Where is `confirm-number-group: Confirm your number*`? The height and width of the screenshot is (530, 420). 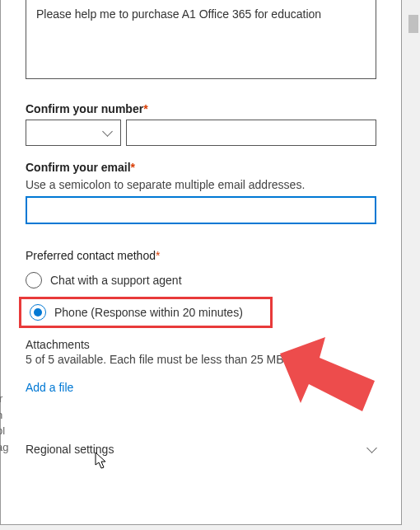
confirm-number-group: Confirm your number* is located at coordinates (201, 124).